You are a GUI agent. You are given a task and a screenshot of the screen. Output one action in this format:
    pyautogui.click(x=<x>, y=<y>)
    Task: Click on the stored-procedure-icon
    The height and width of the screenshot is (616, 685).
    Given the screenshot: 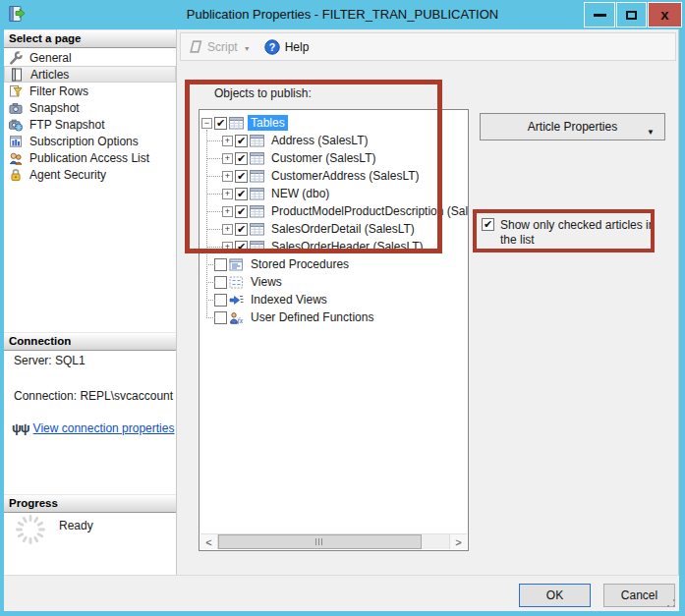 What is the action you would take?
    pyautogui.click(x=237, y=265)
    